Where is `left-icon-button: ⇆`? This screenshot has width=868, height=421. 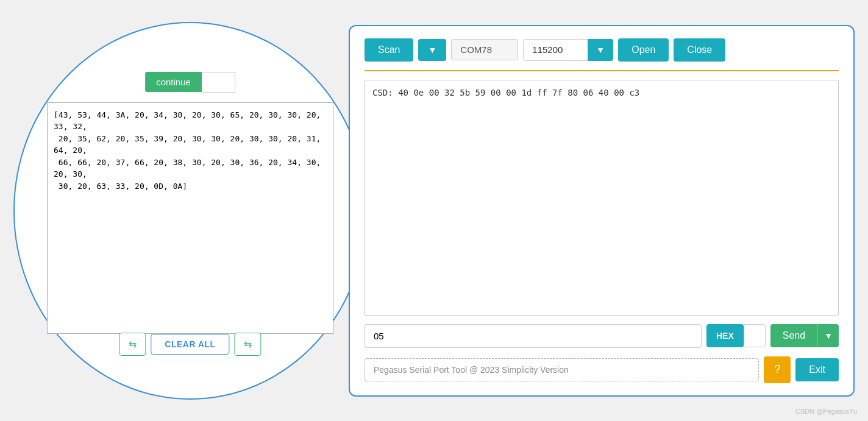
left-icon-button: ⇆ is located at coordinates (132, 344).